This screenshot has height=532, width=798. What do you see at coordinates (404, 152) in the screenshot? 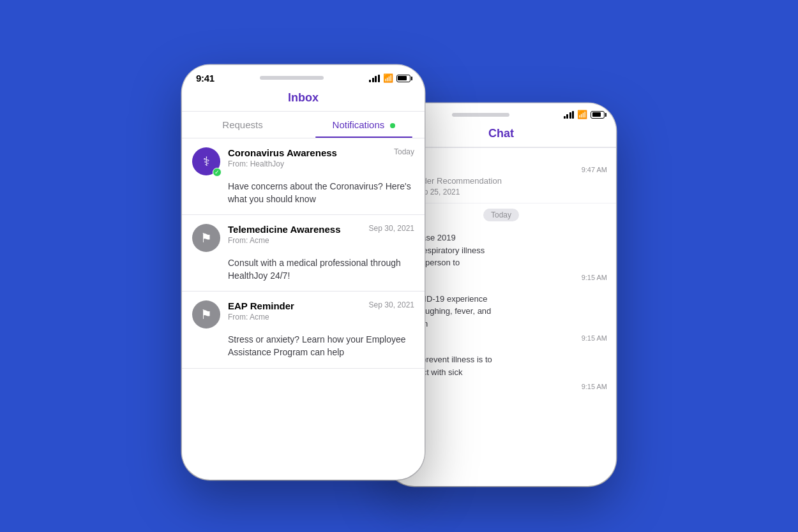
I see `notif-date-coronavirus: Today` at bounding box center [404, 152].